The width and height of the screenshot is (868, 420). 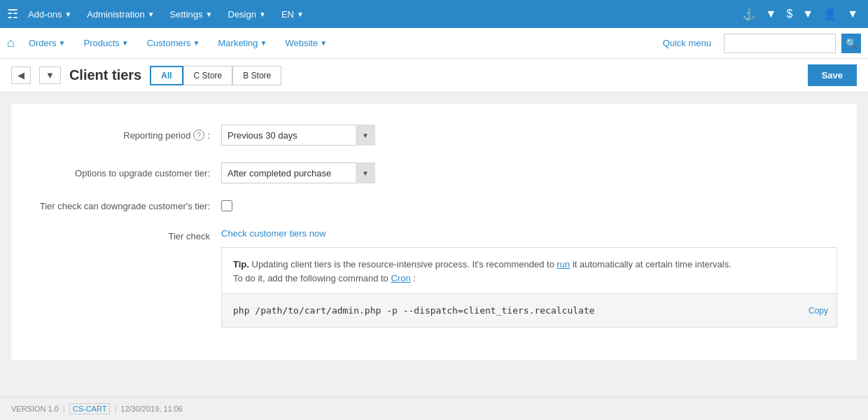 What do you see at coordinates (434, 76) in the screenshot?
I see `page-header: ◀ ▼ Client tiers All C Store B Store Sav…` at bounding box center [434, 76].